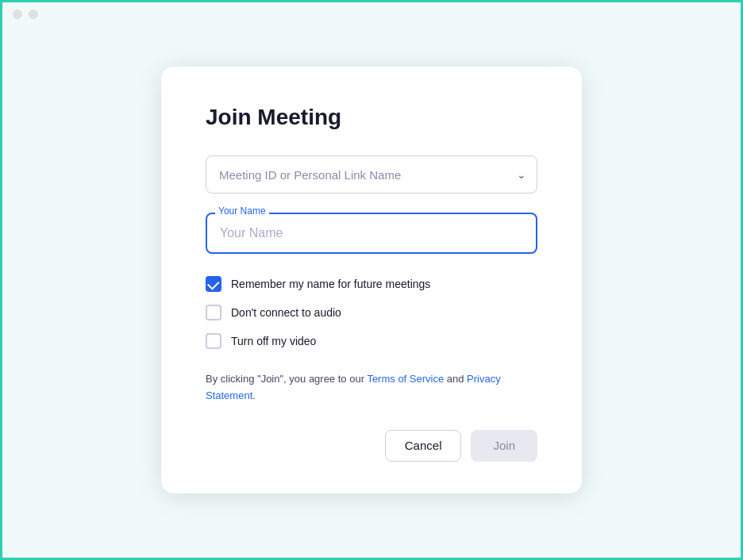 This screenshot has height=560, width=743. I want to click on checkbox-video-box, so click(214, 341).